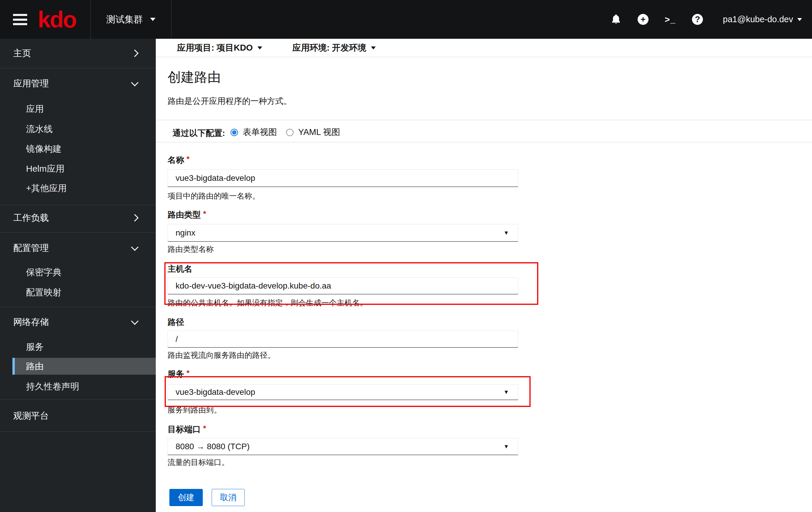 This screenshot has height=512, width=812. What do you see at coordinates (643, 20) in the screenshot?
I see `plus-glyph: +` at bounding box center [643, 20].